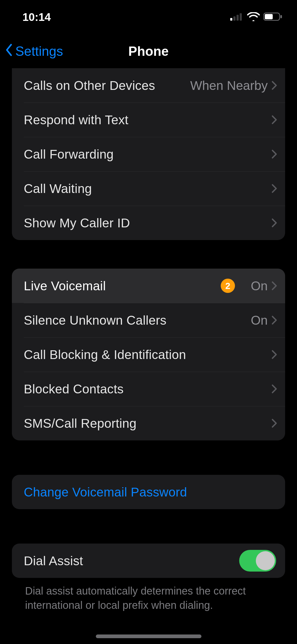  What do you see at coordinates (258, 561) in the screenshot?
I see `dial-assist-toggle` at bounding box center [258, 561].